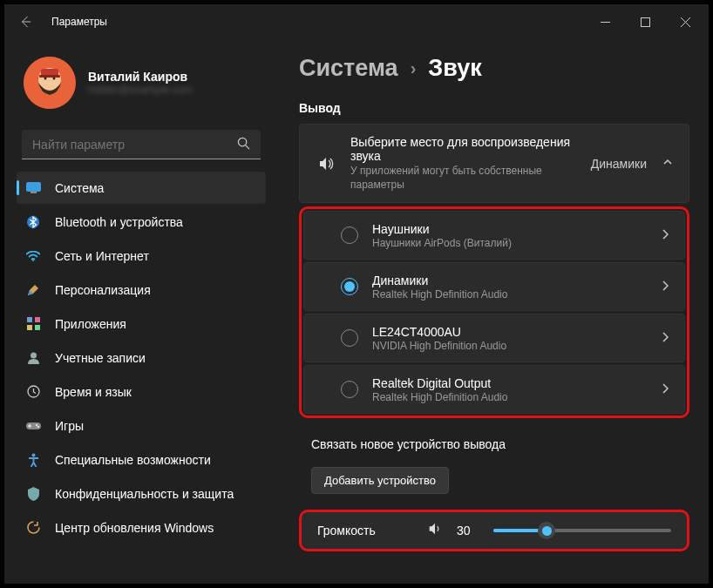 The height and width of the screenshot is (588, 713). I want to click on back-button, so click(25, 22).